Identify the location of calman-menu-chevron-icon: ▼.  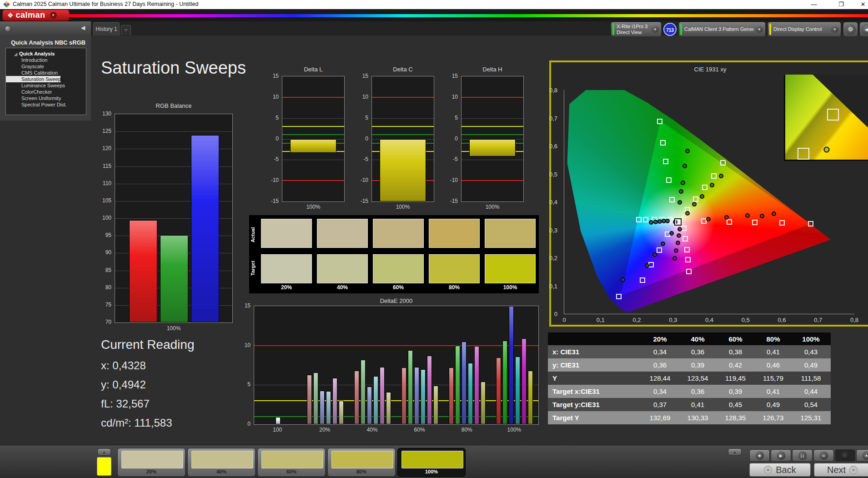
(54, 15).